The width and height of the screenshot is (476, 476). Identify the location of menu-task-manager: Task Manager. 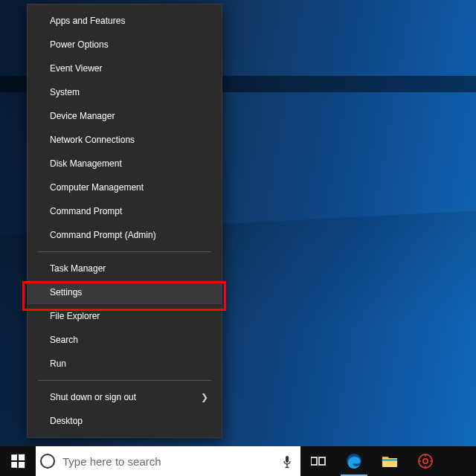
(125, 268).